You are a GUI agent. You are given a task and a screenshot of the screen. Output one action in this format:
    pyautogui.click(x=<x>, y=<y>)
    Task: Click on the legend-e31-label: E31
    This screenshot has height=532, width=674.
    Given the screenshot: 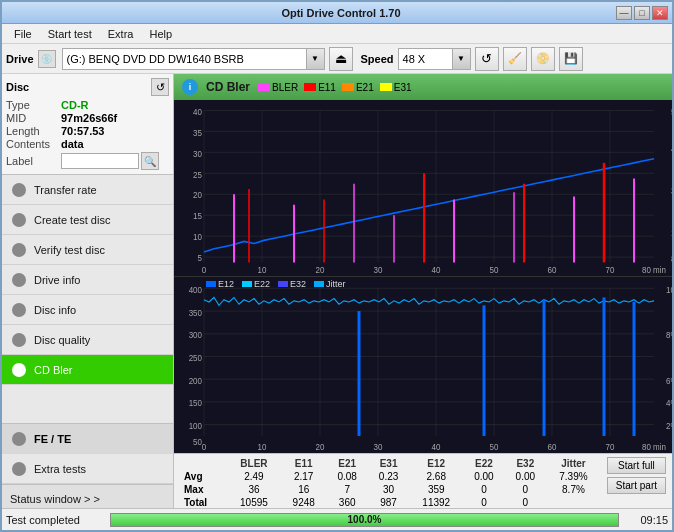 What is the action you would take?
    pyautogui.click(x=403, y=88)
    